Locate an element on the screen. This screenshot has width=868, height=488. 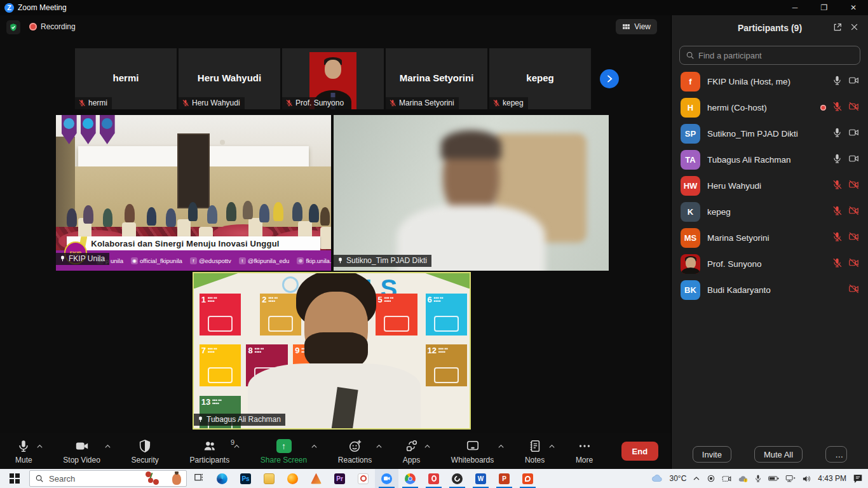
nitro-pdf-taskbar-icon is located at coordinates (527, 478).